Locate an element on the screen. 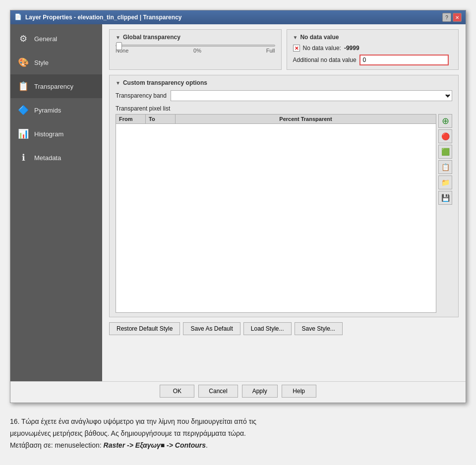  sidebar-item-transparency: 📋 Transparency is located at coordinates (57, 86).